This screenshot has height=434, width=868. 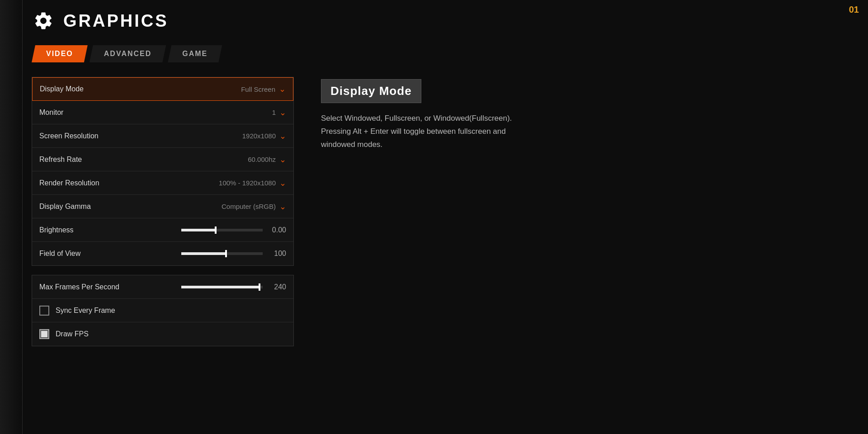 What do you see at coordinates (85, 311) in the screenshot?
I see `sync-every-frame-label: Sync Every Frame` at bounding box center [85, 311].